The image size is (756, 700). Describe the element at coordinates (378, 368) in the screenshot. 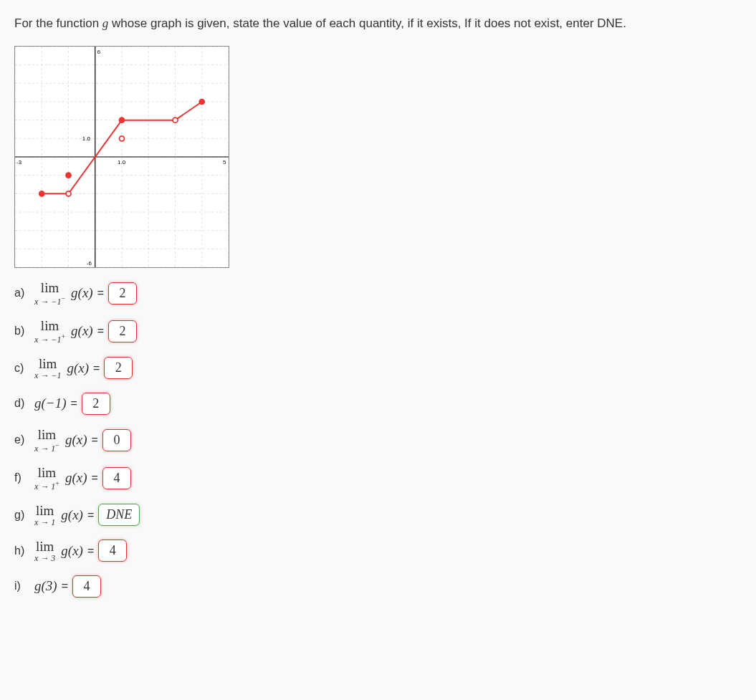

I see `question-row: c)limx → −1g(x)=2` at that location.